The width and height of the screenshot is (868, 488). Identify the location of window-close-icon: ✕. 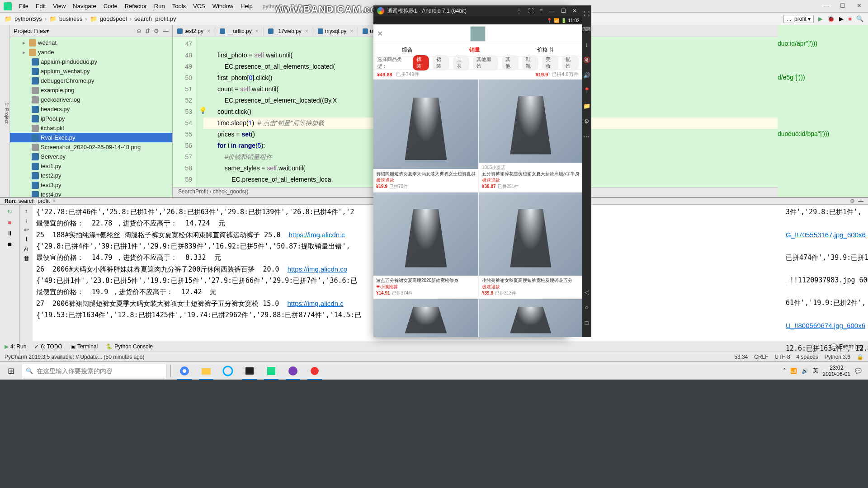
(859, 5).